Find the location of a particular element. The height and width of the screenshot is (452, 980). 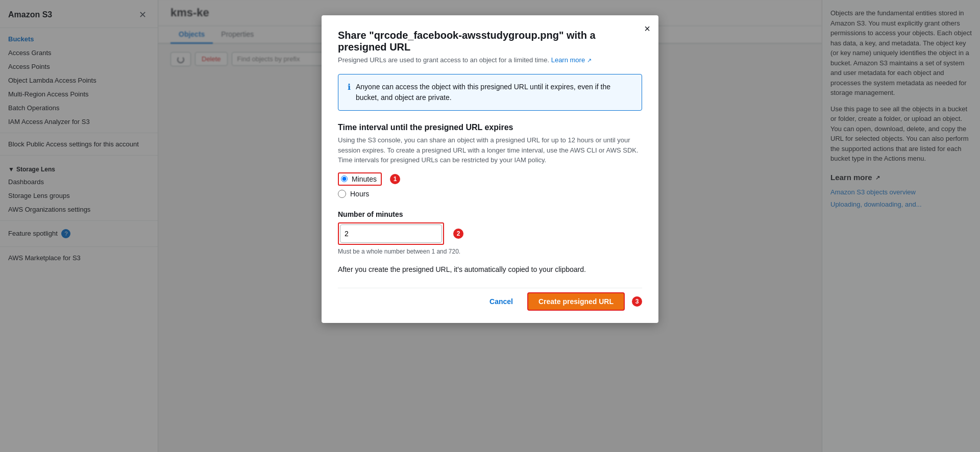

radio-minutes-input is located at coordinates (344, 179).